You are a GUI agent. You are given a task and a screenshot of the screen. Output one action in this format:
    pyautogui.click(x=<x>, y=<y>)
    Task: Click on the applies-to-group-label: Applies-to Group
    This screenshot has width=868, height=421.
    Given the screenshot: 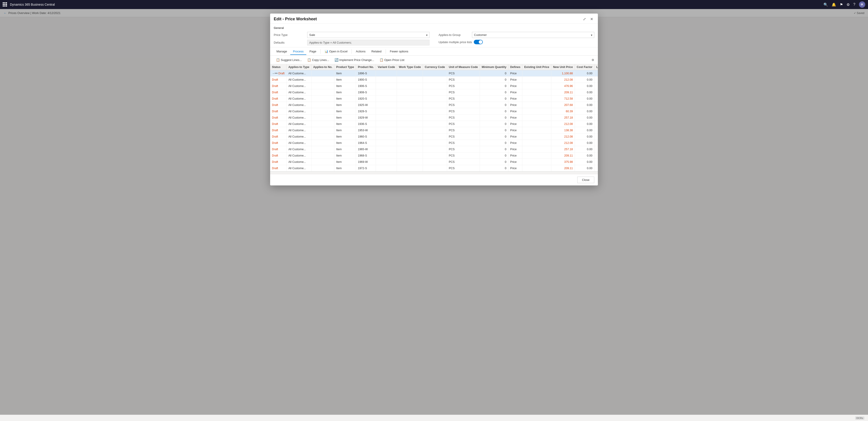 What is the action you would take?
    pyautogui.click(x=454, y=35)
    